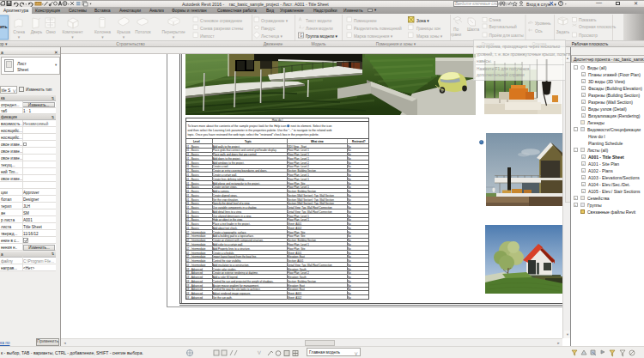 The width and height of the screenshot is (644, 358). I want to click on svg-text: Лестница ▾, so click(271, 36).